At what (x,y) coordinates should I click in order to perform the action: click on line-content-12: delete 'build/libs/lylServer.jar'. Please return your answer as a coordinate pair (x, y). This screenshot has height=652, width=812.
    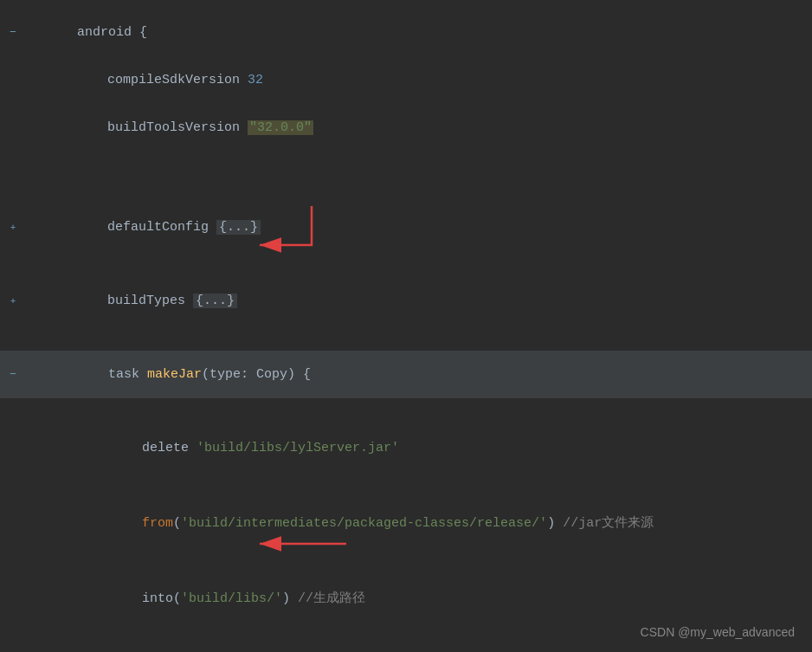
    Looking at the image, I should click on (419, 449).